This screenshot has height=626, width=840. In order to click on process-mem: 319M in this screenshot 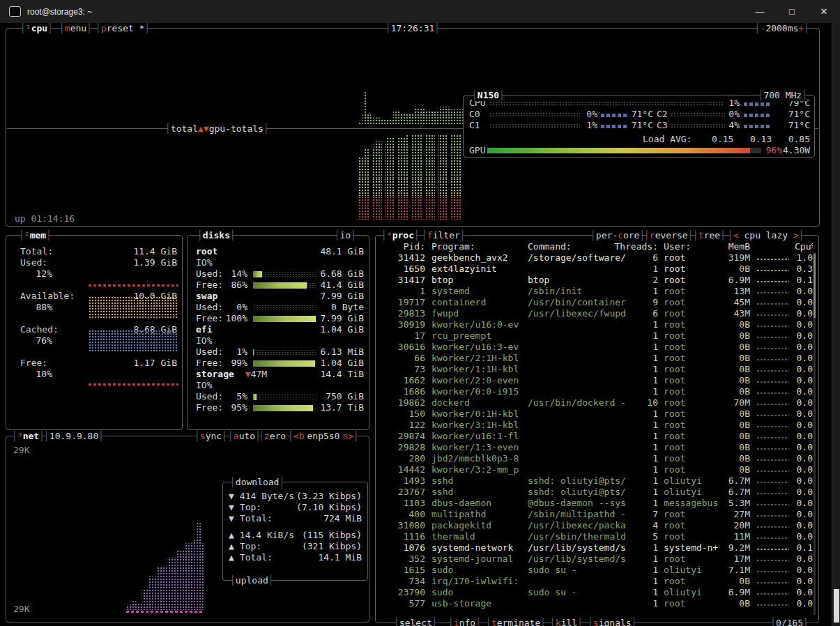, I will do `click(735, 258)`.